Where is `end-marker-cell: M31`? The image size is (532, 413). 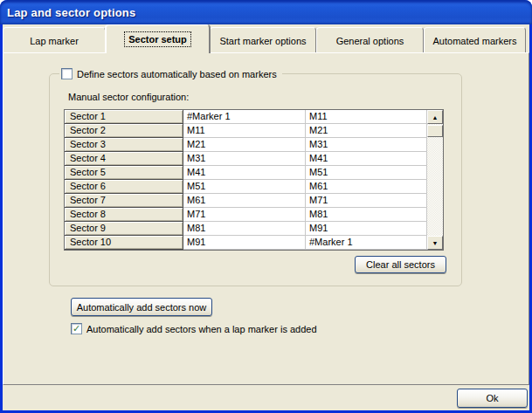 end-marker-cell: M31 is located at coordinates (367, 145).